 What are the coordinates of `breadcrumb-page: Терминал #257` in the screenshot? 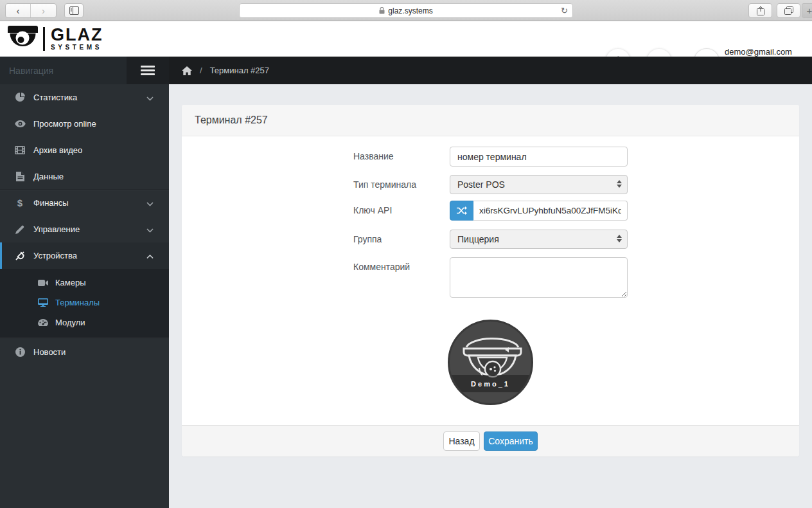 It's located at (240, 71).